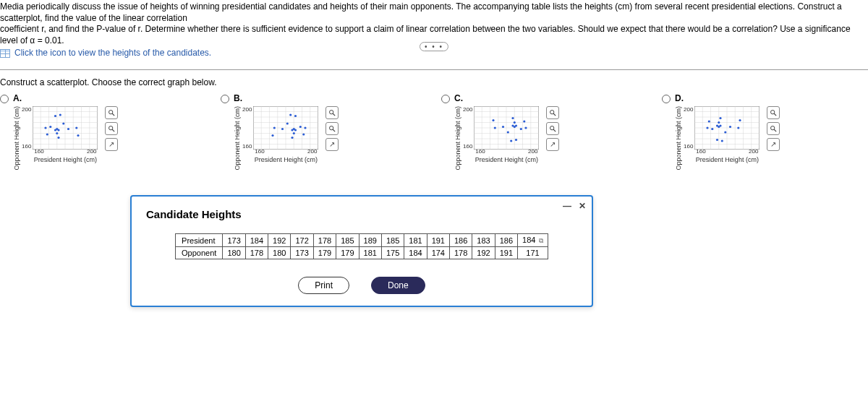 This screenshot has height=414, width=868. Describe the element at coordinates (533, 241) in the screenshot. I see `table-cell: 184 ⧉` at that location.